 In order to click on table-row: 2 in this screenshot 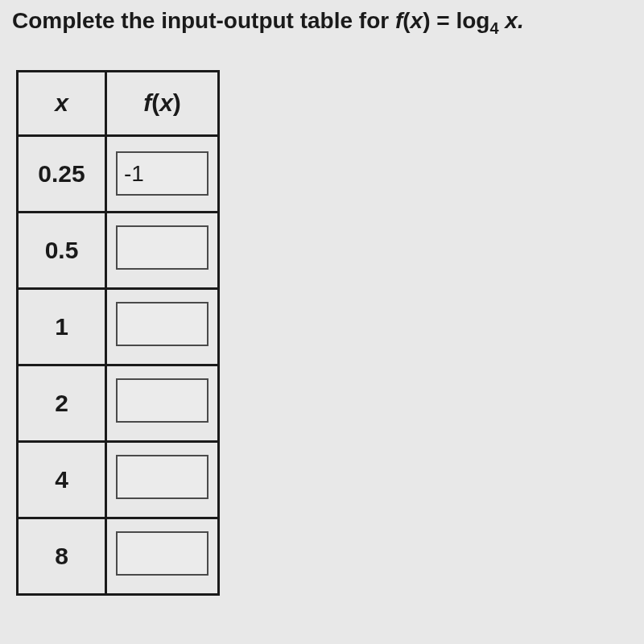, I will do `click(118, 402)`.